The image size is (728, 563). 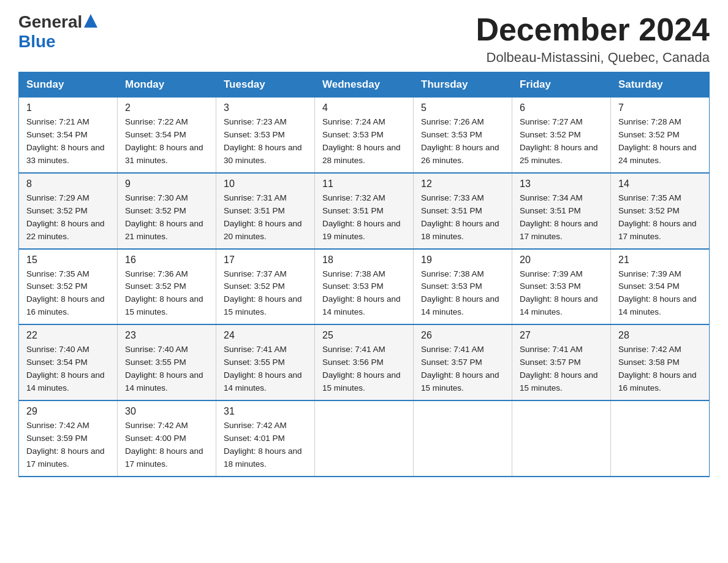 I want to click on day-number: 15, so click(x=68, y=260).